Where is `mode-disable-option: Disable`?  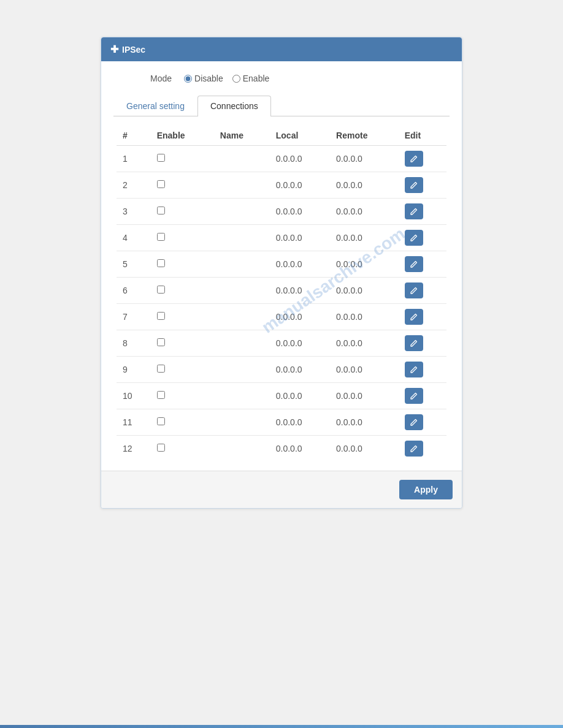
mode-disable-option: Disable is located at coordinates (204, 78).